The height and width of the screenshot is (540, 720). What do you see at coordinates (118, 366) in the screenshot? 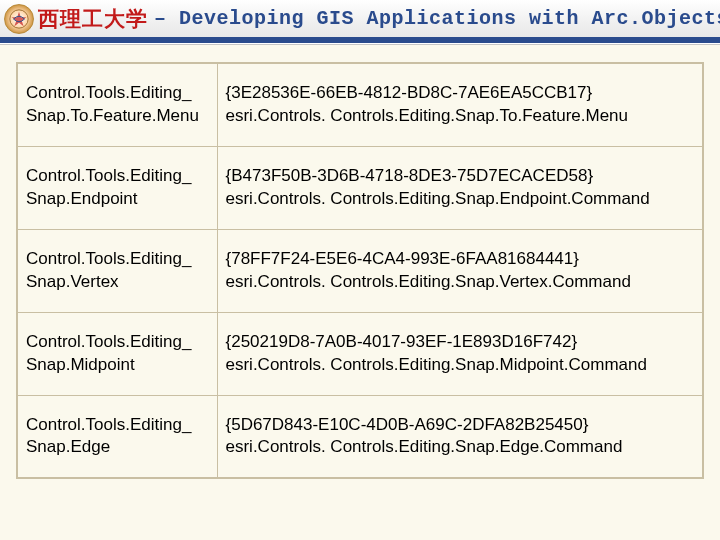
I see `control-name-line2: Snap.Midpoint` at bounding box center [118, 366].